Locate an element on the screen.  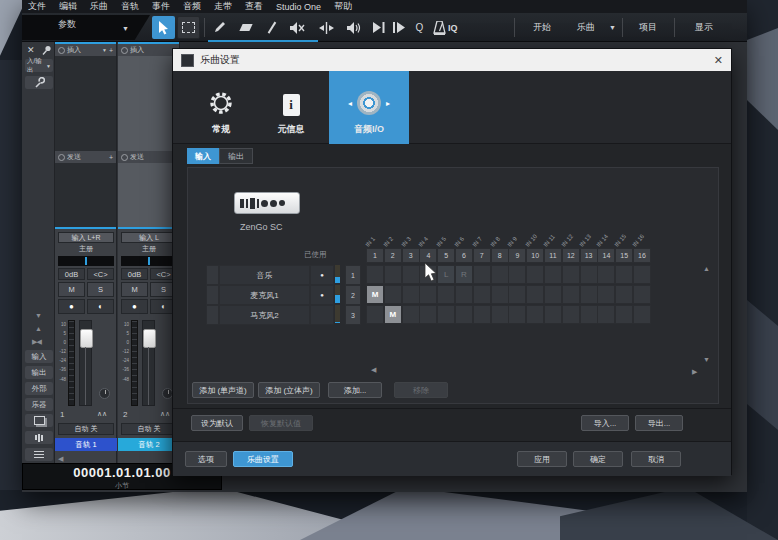
pencil-tool-button is located at coordinates (220, 28).